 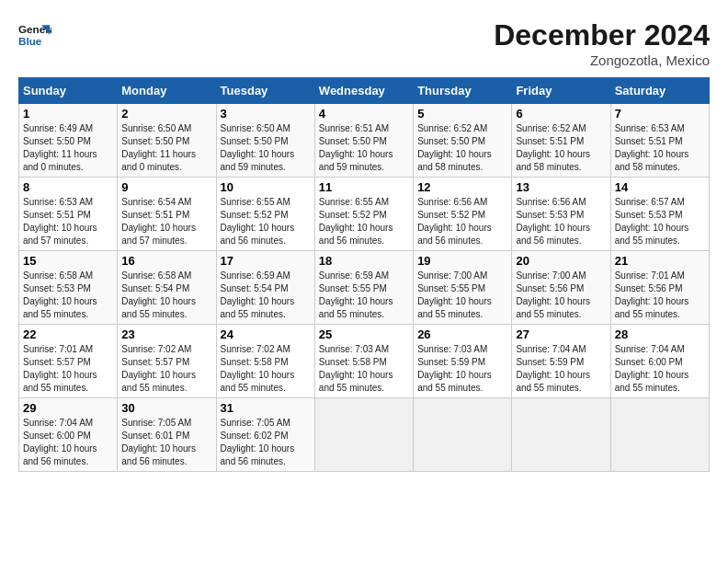 I want to click on calendar-cell: 3 Sunrise: 6:50 AMSunset: 5:50 PMDayligh…, so click(x=265, y=141).